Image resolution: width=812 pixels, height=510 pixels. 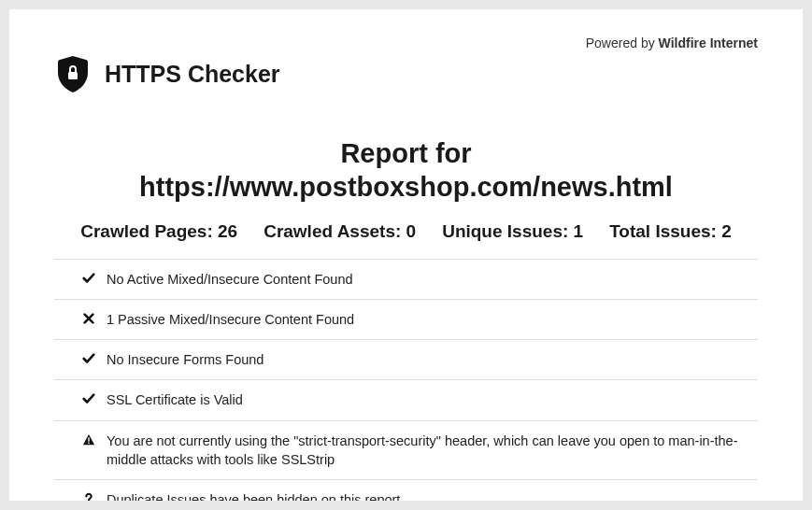 I want to click on warning-icon, so click(x=89, y=439).